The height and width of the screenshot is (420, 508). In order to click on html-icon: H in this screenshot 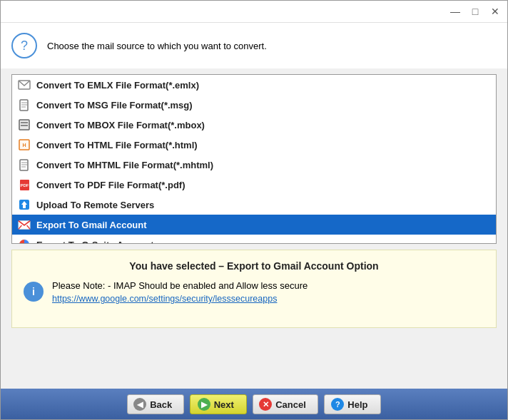, I will do `click(24, 145)`.